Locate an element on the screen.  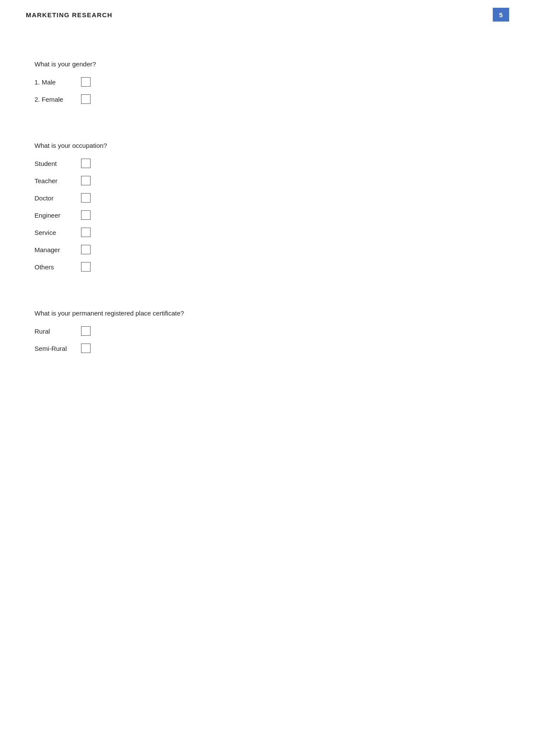
option-row-manager: Manager is located at coordinates (267, 250).